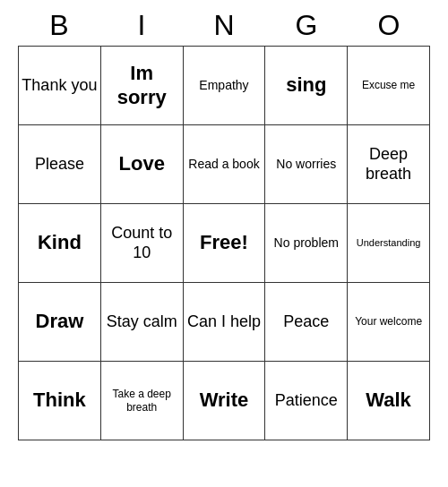 The width and height of the screenshot is (448, 487). I want to click on cell-text-20: Think, so click(59, 400).